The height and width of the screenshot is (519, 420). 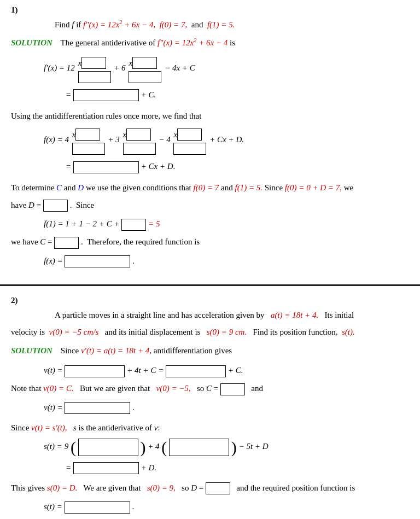 What do you see at coordinates (192, 351) in the screenshot?
I see `p2-antidiff-gives: antidifferentiation gives` at bounding box center [192, 351].